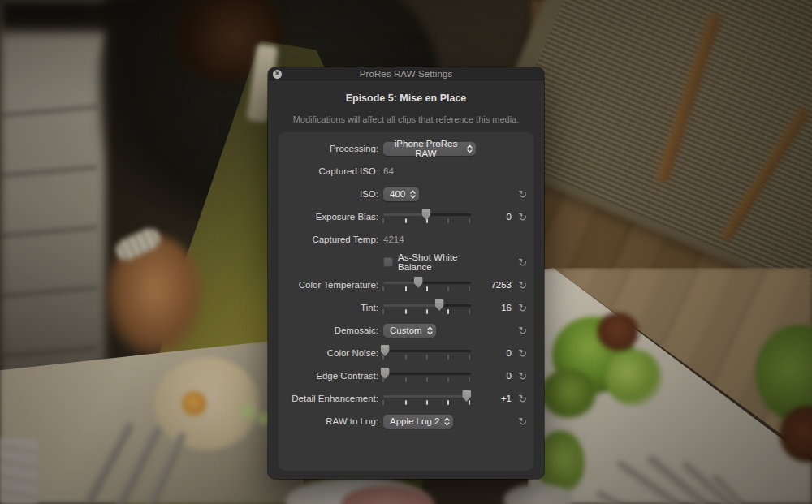  Describe the element at coordinates (427, 353) in the screenshot. I see `color-noise-slider` at that location.